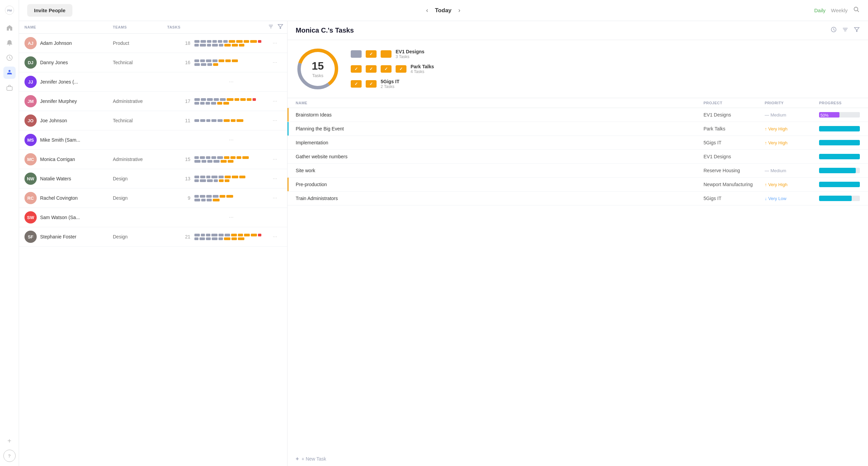 The width and height of the screenshot is (868, 466). What do you see at coordinates (56, 43) in the screenshot?
I see `person-name: Adam Johnson` at bounding box center [56, 43].